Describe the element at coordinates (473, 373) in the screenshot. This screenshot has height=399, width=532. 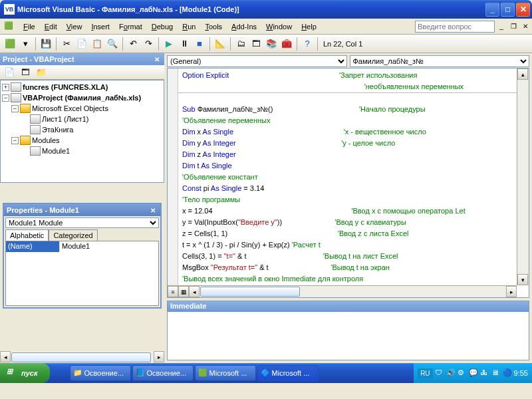
I see `tray-icon: 💬` at that location.